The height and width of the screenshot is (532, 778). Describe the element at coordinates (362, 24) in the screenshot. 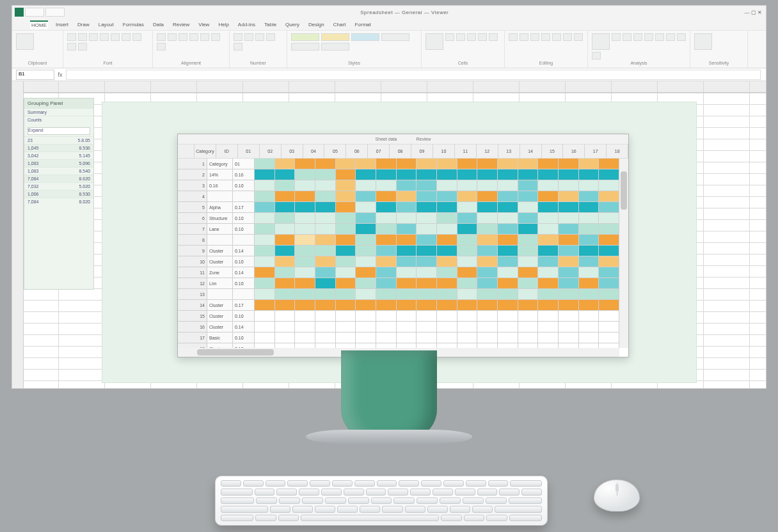

I see `menu-item: Format` at that location.